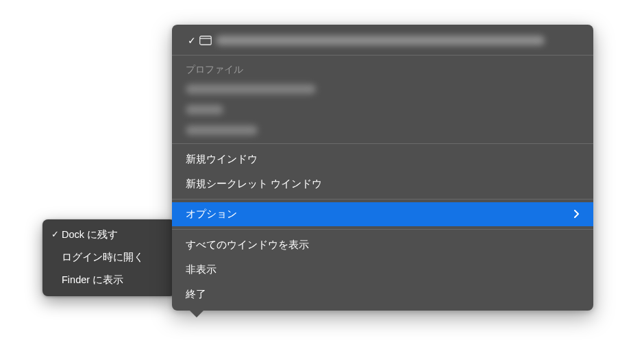 The width and height of the screenshot is (644, 362). What do you see at coordinates (109, 280) in the screenshot?
I see `submenu-item-show-in-finder: ✓ Finder に表示` at bounding box center [109, 280].